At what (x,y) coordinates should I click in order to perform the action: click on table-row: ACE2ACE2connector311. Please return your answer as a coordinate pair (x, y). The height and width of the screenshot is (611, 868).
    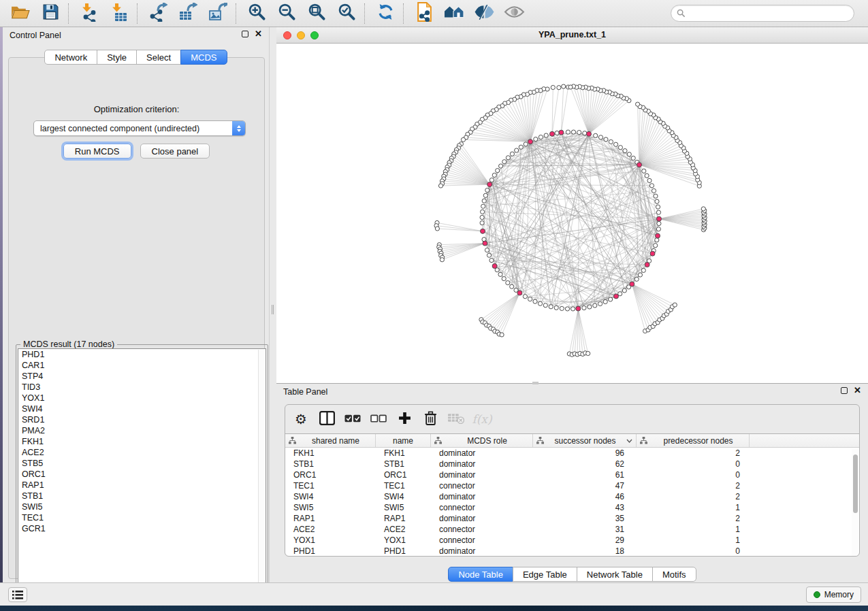
    Looking at the image, I should click on (572, 529).